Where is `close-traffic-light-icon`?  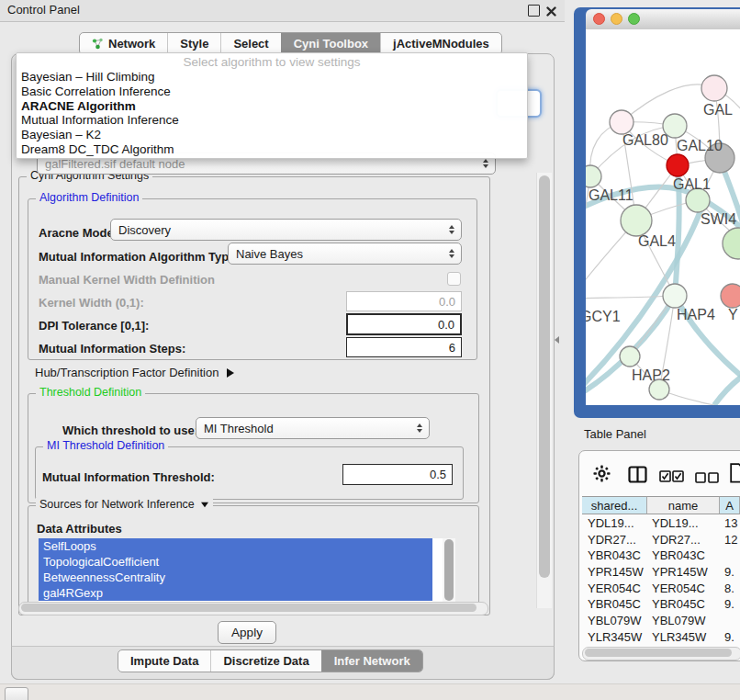 close-traffic-light-icon is located at coordinates (599, 18).